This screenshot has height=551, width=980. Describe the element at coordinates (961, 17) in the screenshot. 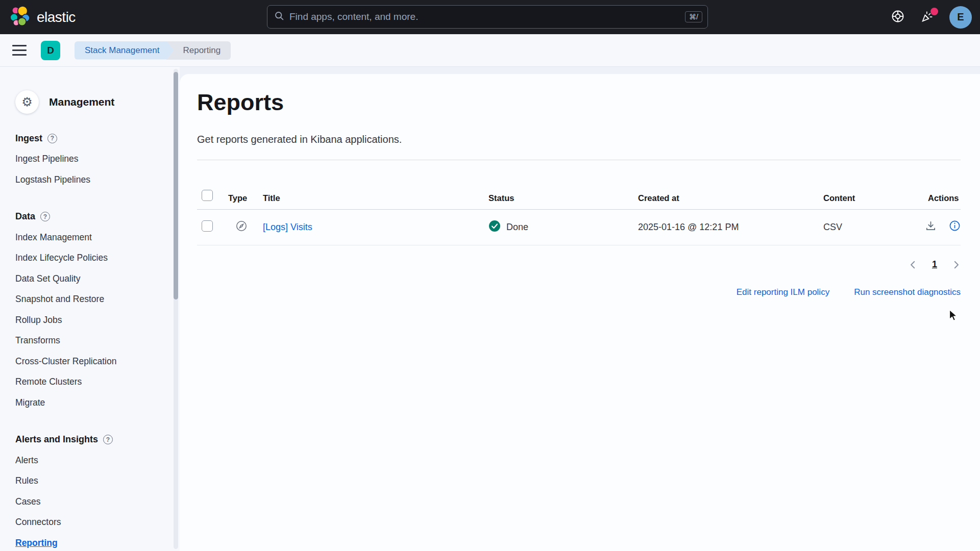

I see `user-avatar: E` at that location.